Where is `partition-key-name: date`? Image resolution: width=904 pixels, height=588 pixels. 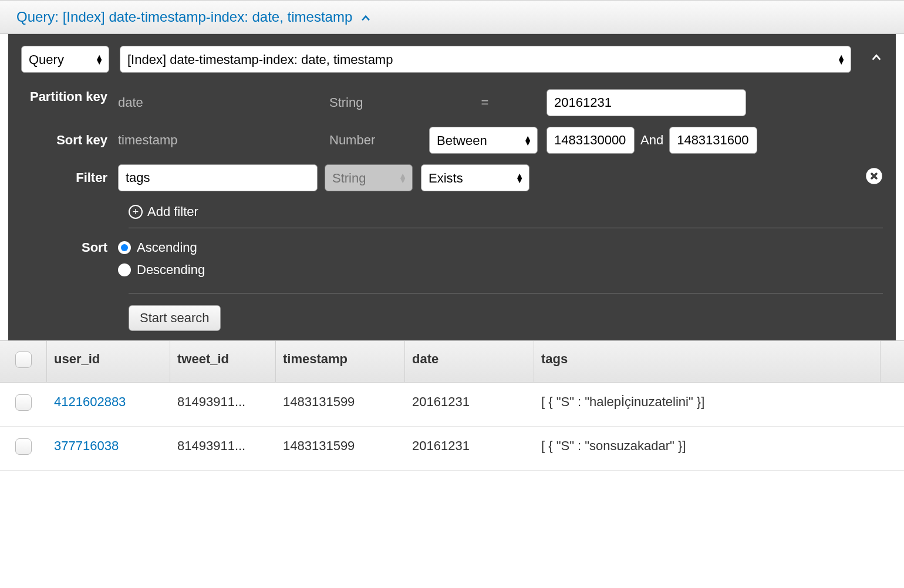
partition-key-name: date is located at coordinates (221, 103).